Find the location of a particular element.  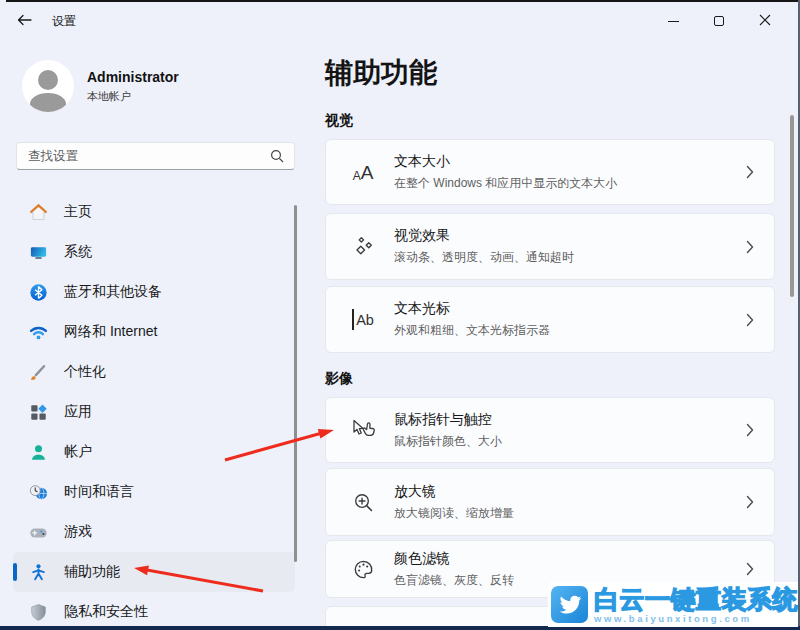

sidebar-item-home: 主页 is located at coordinates (154, 212).